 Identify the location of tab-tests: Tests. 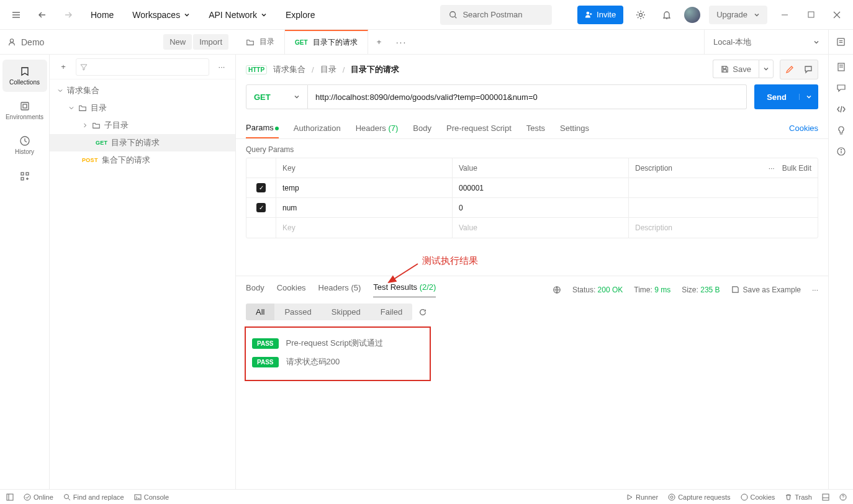
(536, 128).